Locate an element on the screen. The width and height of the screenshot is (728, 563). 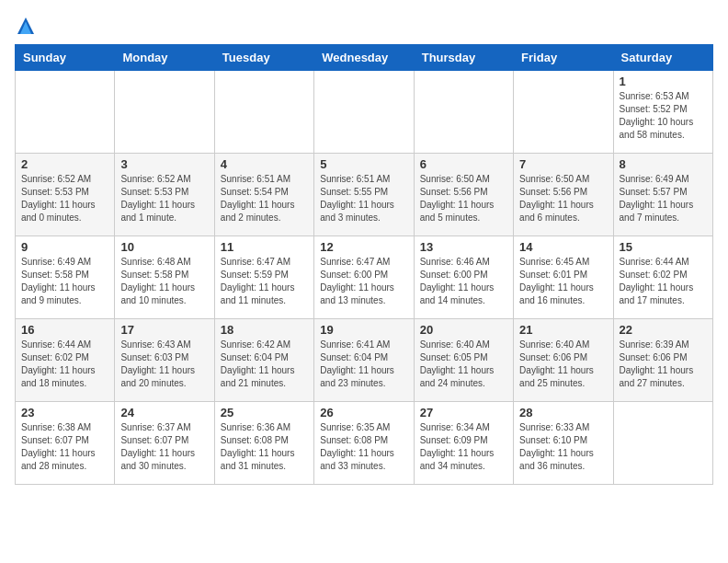
day-number: 12 is located at coordinates (364, 247).